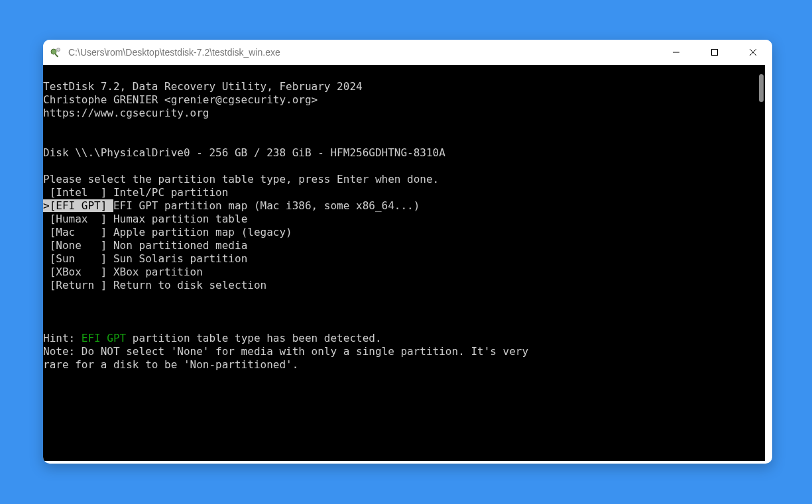  What do you see at coordinates (715, 52) in the screenshot?
I see `window-controls` at bounding box center [715, 52].